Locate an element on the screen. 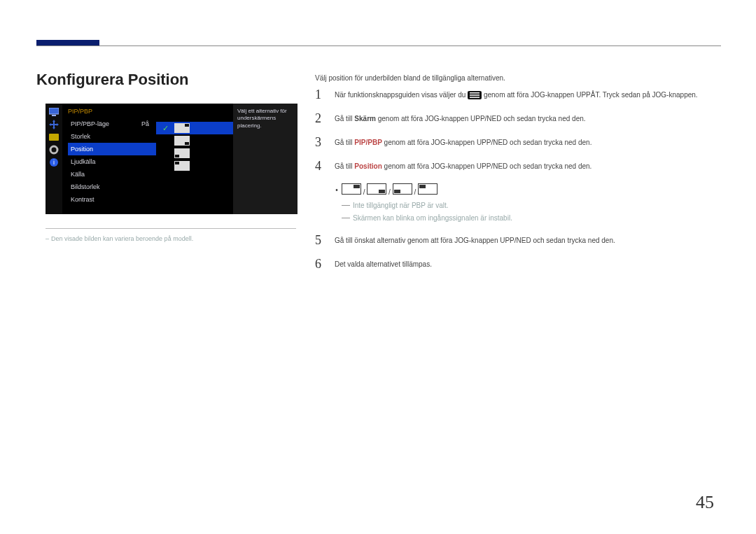 The image size is (756, 534). note-2: ―Skärmen kan blinka om ingångssignalen ä… is located at coordinates (531, 218).